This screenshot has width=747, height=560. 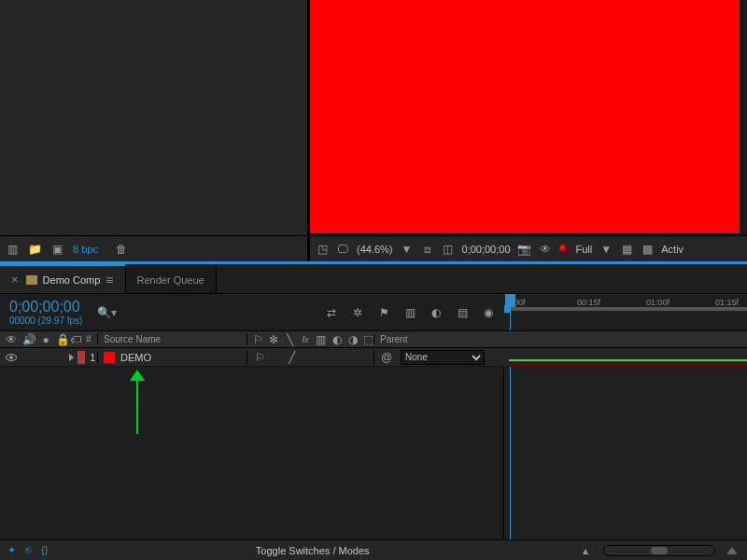 I want to click on quality-switch-icon: ╲, so click(x=289, y=340).